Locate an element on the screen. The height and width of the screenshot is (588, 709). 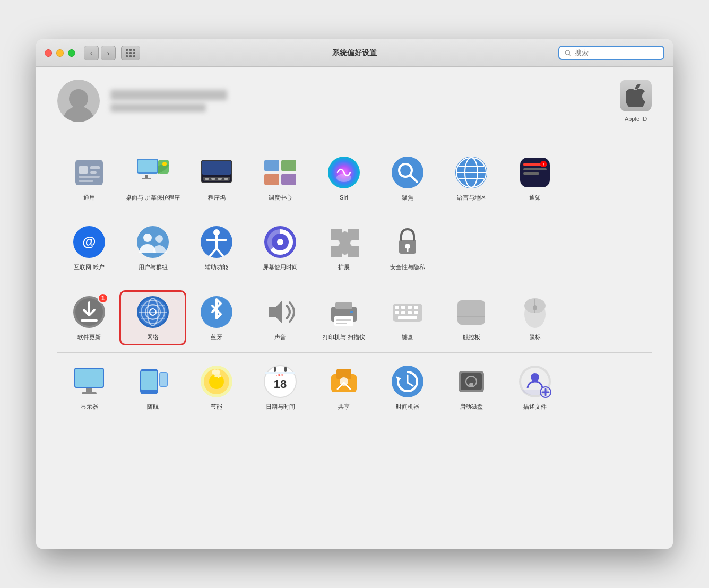
badge-softwareupdate: 1 is located at coordinates (103, 298).